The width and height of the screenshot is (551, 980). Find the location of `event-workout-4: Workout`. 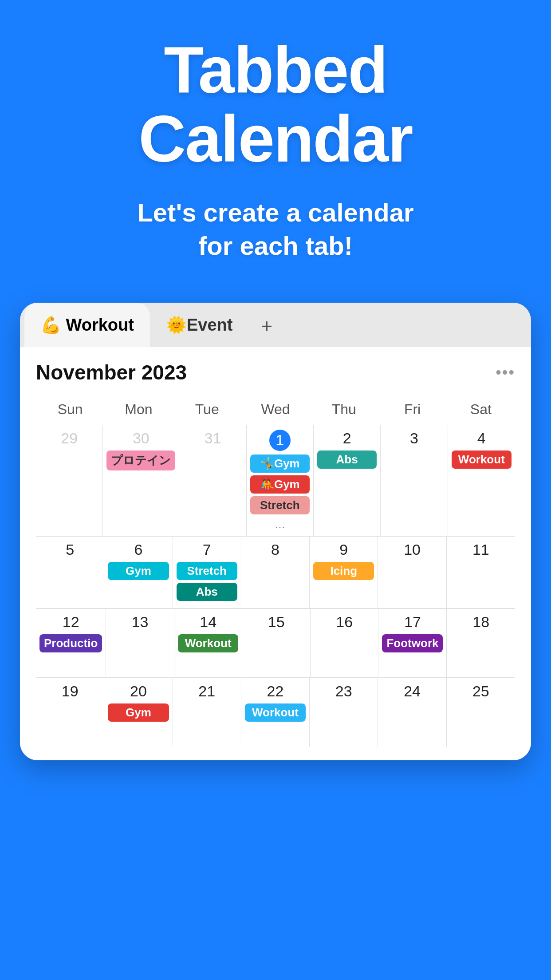

event-workout-4: Workout is located at coordinates (482, 460).